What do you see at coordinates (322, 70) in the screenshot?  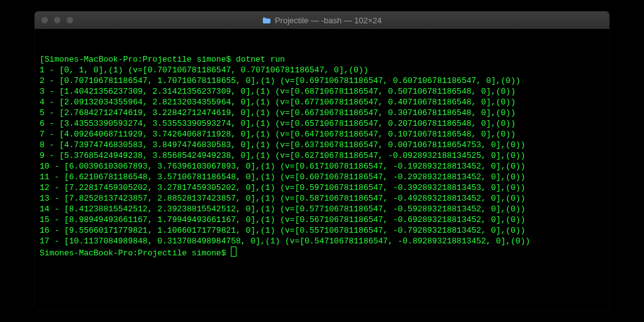 I see `output-line: 1 - [0, 1, 0],(1) (v=[0.707106781186547,…` at bounding box center [322, 70].